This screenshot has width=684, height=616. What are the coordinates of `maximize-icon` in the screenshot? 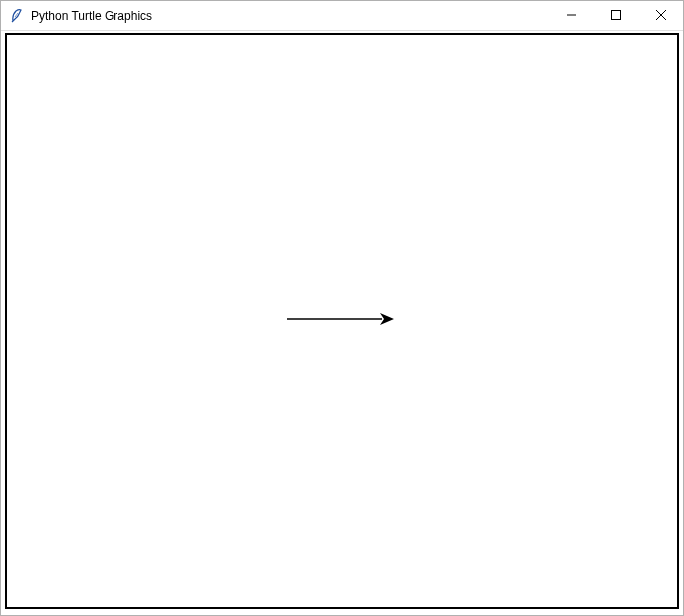 It's located at (616, 16).